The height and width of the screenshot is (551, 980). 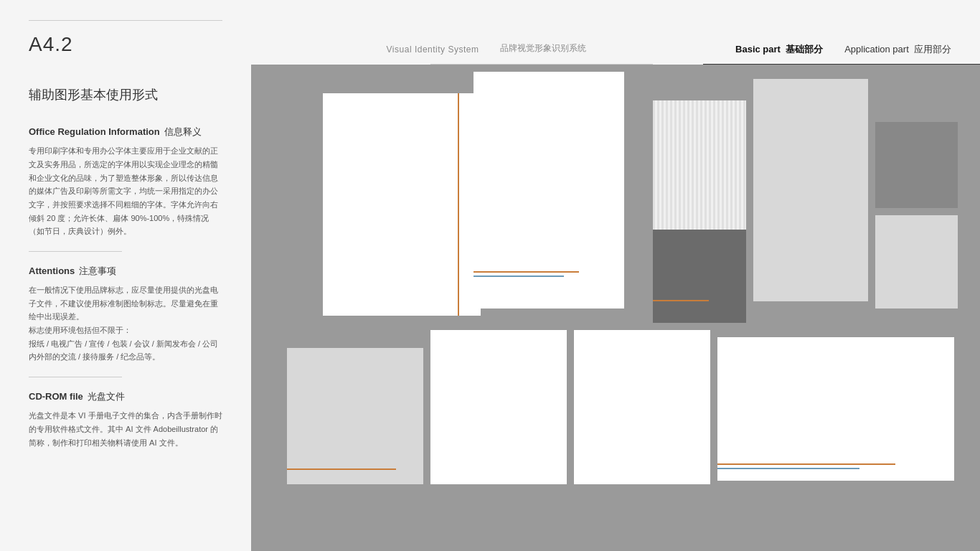 What do you see at coordinates (490, 32) in the screenshot?
I see `header: A4.2 Visual Identity System 品牌视觉形象识别系统 B…` at bounding box center [490, 32].